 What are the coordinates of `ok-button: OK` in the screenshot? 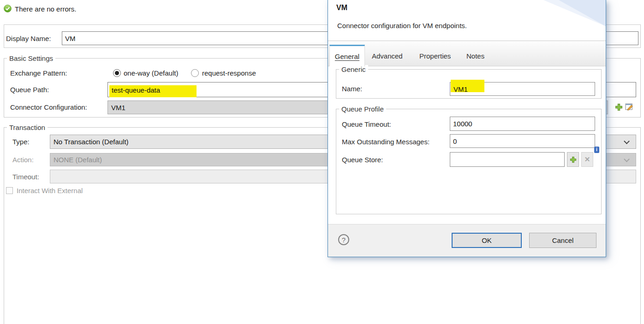 It's located at (487, 241).